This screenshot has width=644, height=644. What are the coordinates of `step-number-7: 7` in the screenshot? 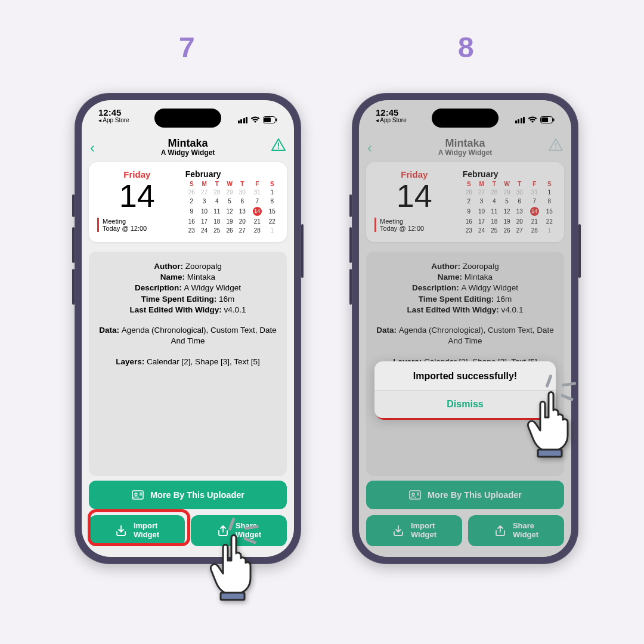 It's located at (187, 48).